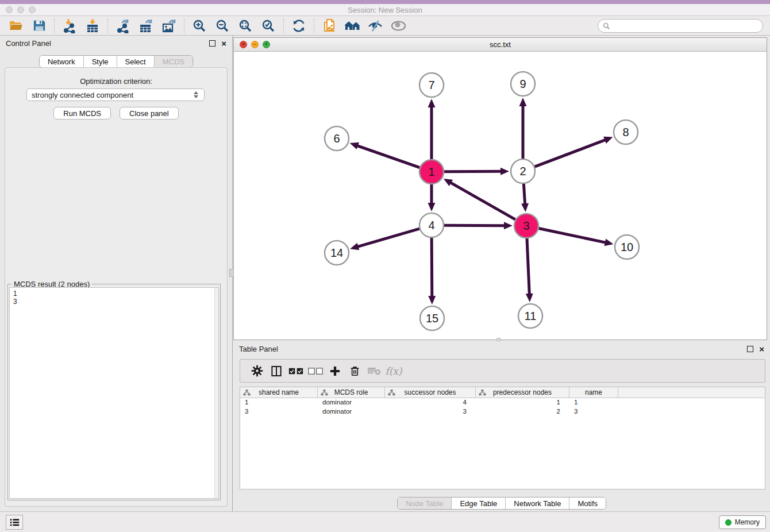 Image resolution: width=770 pixels, height=532 pixels. I want to click on zoom-out-icon, so click(222, 26).